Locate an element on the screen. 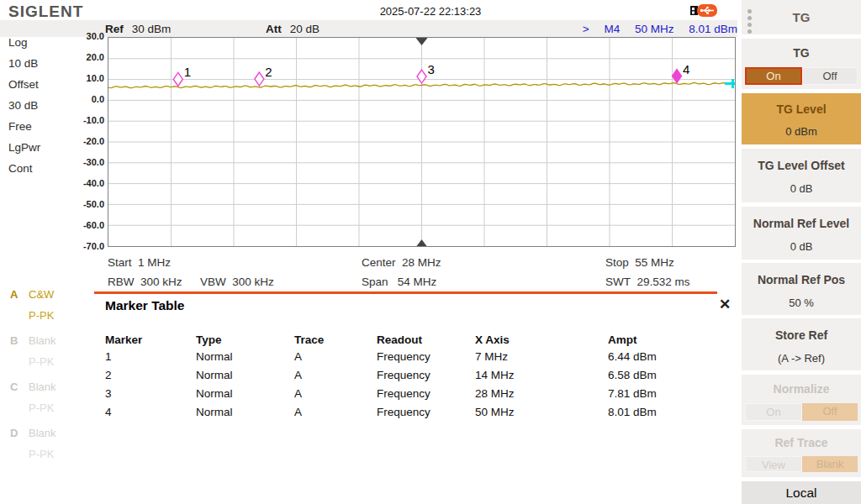 The height and width of the screenshot is (504, 861). menu-header: TG is located at coordinates (801, 17).